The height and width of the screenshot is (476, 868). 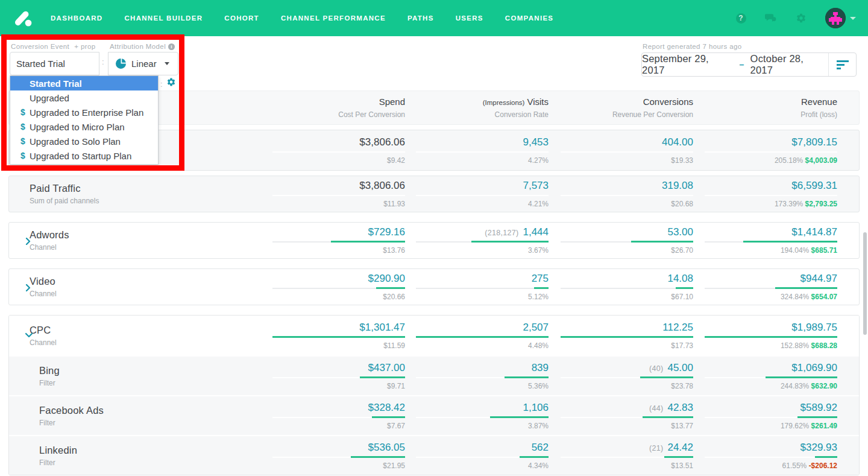 I want to click on metric-value: $944.97, so click(x=819, y=279).